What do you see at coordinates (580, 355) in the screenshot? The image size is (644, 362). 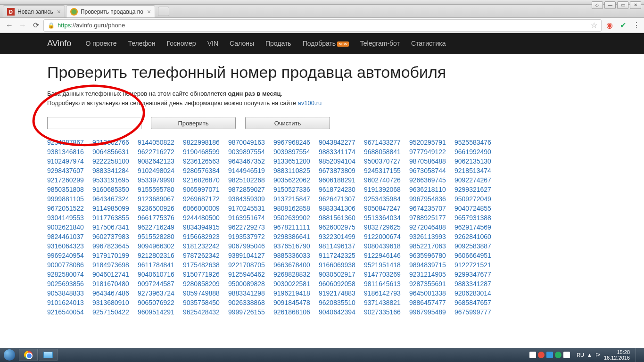 I see `language-indicator: RU` at bounding box center [580, 355].